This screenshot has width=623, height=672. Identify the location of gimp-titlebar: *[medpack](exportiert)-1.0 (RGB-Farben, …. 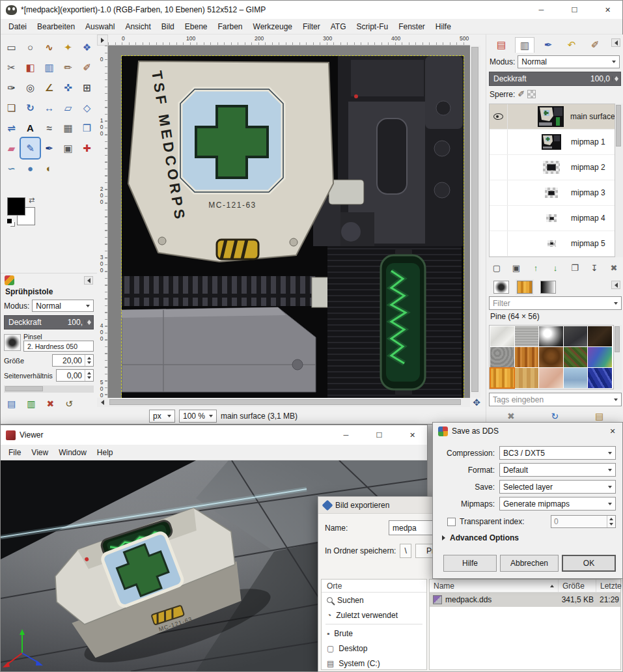
(311, 10).